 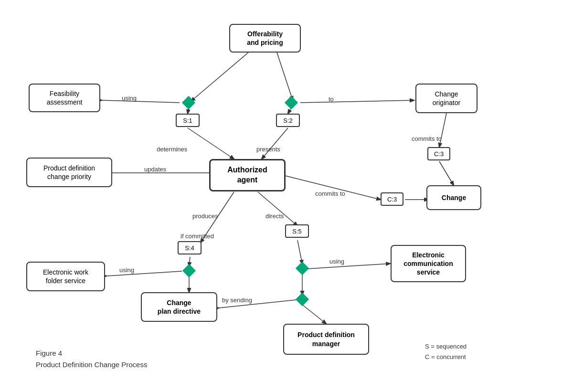 I want to click on c3-mid-box: C:3, so click(x=392, y=199).